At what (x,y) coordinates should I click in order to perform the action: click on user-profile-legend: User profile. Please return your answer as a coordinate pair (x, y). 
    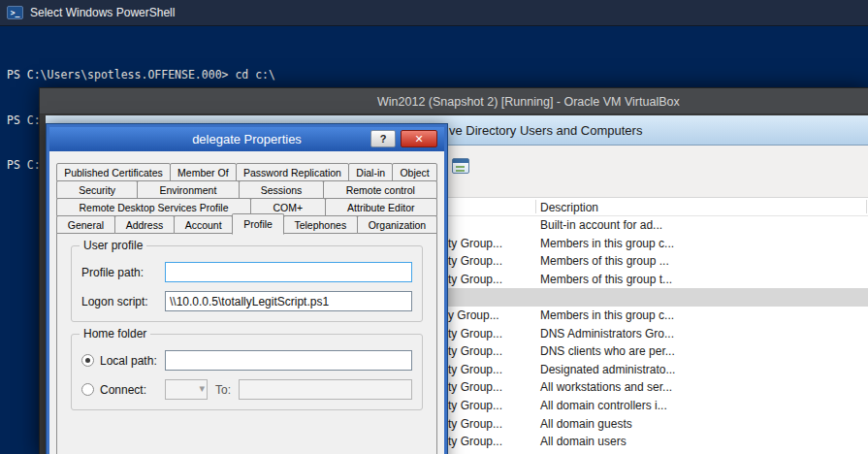
    Looking at the image, I should click on (113, 245).